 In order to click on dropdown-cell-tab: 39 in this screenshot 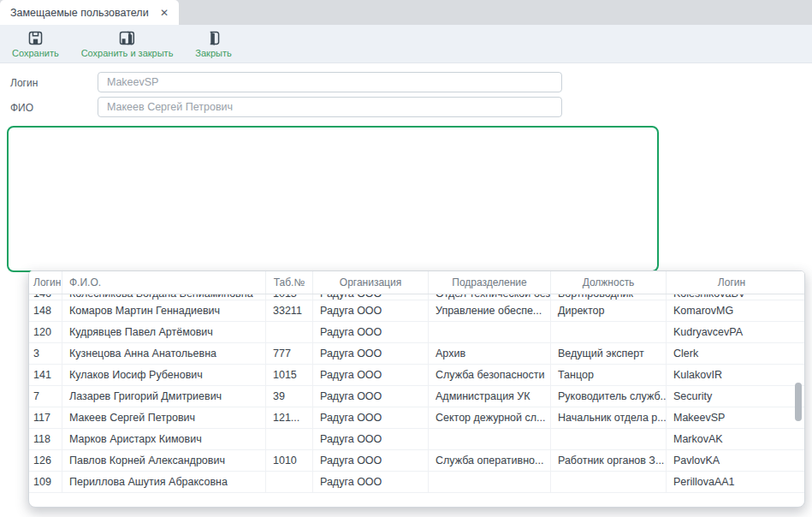, I will do `click(289, 396)`.